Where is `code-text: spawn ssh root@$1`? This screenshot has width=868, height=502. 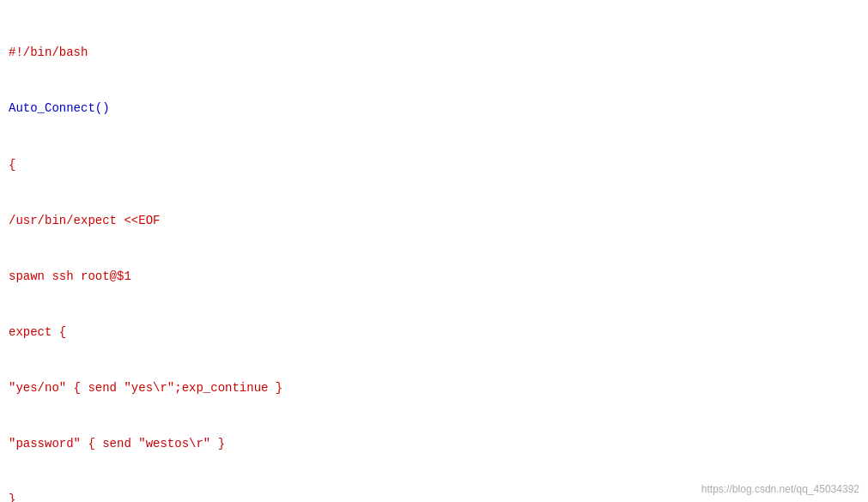 code-text: spawn ssh root@$1 is located at coordinates (70, 276).